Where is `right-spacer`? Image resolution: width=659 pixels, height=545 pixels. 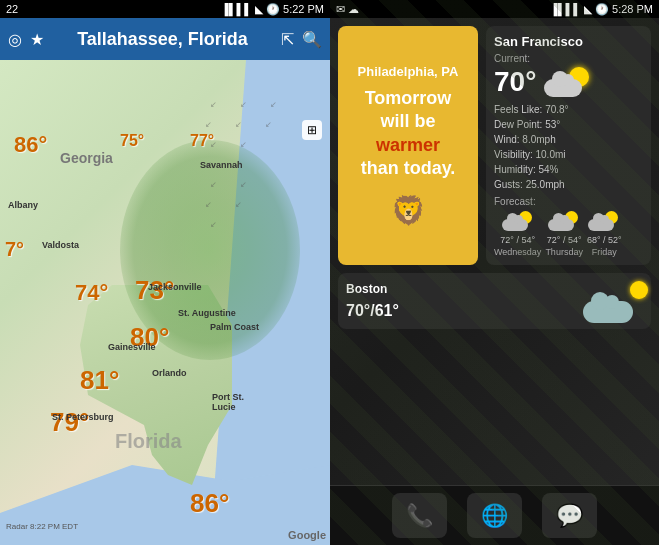
right-spacer is located at coordinates (494, 407).